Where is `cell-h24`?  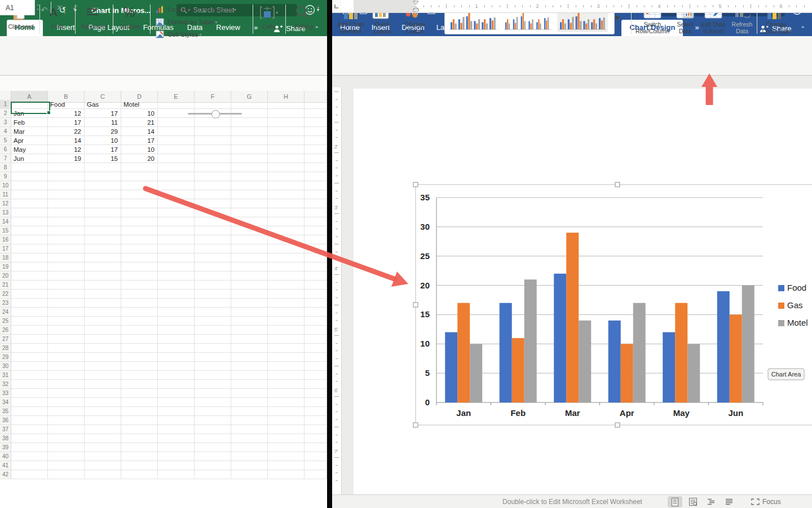
cell-h24 is located at coordinates (286, 312).